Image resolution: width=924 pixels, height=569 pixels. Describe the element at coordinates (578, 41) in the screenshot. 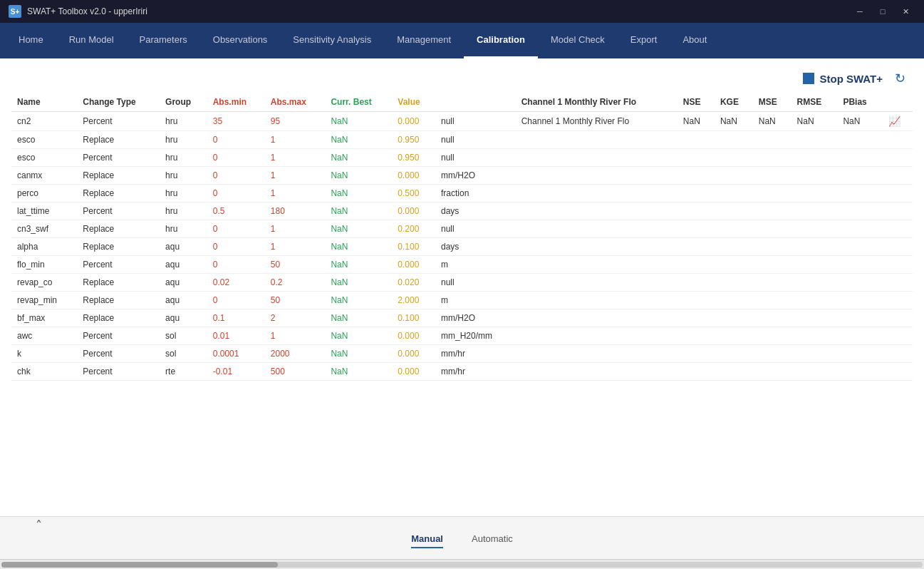

I see `nav-item-model-check: Model Check` at that location.